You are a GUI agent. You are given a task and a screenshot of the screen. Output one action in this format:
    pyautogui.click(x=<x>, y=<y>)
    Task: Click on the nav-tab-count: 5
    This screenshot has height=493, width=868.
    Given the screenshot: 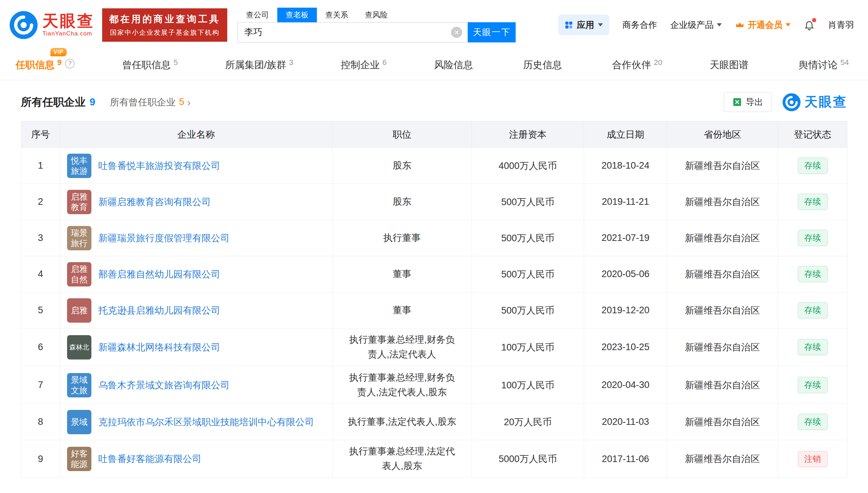 What is the action you would take?
    pyautogui.click(x=176, y=63)
    